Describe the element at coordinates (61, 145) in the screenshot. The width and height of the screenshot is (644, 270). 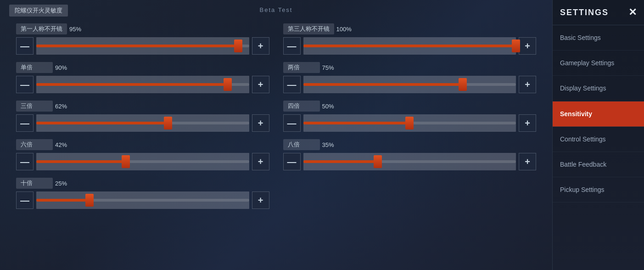
I see `slider-value-s7: 42%` at that location.